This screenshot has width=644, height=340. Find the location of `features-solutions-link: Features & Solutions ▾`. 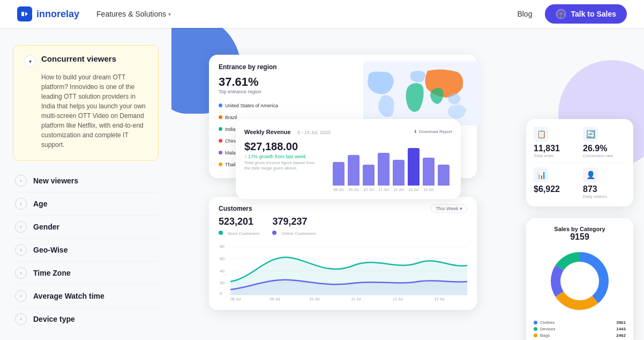

features-solutions-link: Features & Solutions ▾ is located at coordinates (134, 14).